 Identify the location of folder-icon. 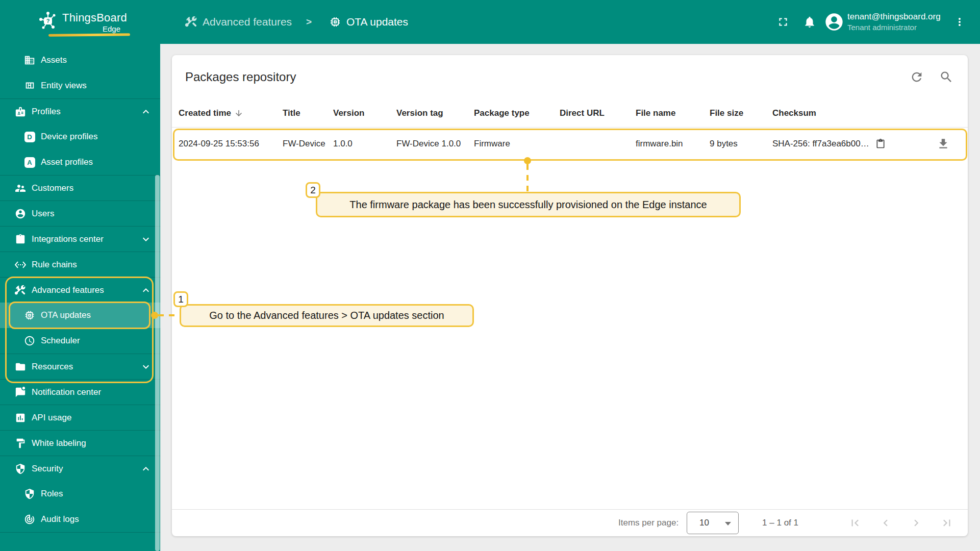
(20, 367).